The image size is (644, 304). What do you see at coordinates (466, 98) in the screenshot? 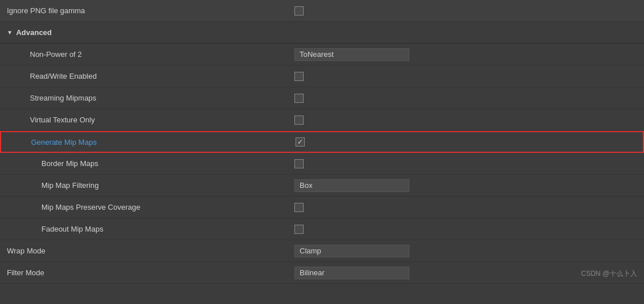
I see `streaming-mipmaps-value` at bounding box center [466, 98].